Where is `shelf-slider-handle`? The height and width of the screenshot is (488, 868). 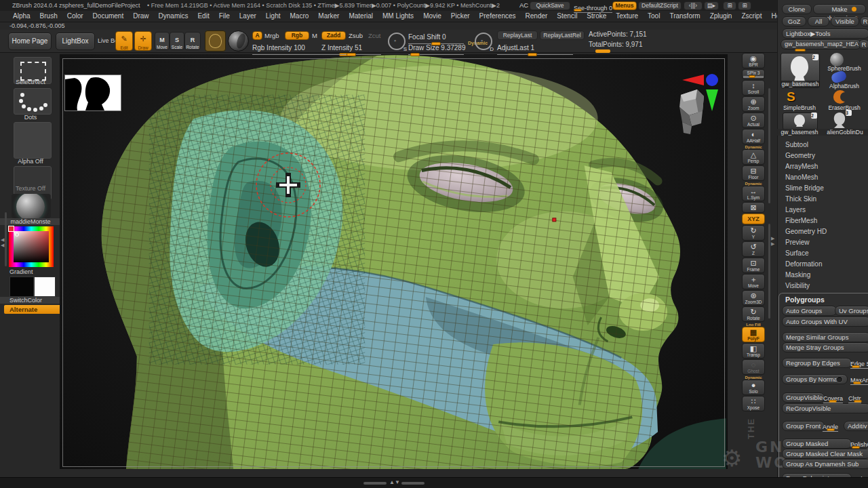
shelf-slider-handle is located at coordinates (603, 52).